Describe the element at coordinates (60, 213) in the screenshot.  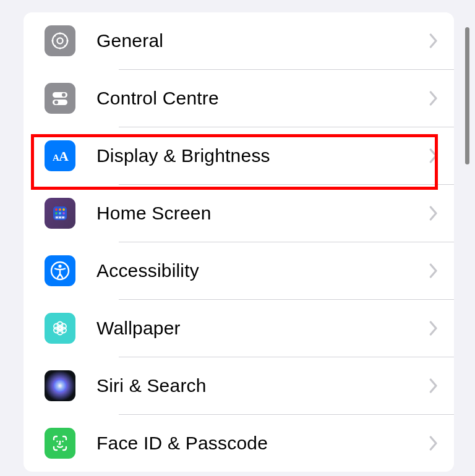
I see `home-screen-icon` at that location.